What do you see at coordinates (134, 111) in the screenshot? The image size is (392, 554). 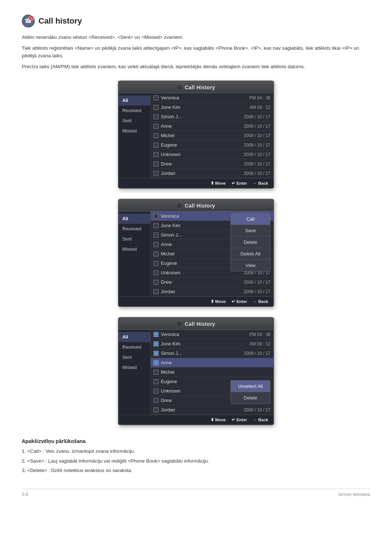 I see `panel1-sidebar-item-1: Received` at bounding box center [134, 111].